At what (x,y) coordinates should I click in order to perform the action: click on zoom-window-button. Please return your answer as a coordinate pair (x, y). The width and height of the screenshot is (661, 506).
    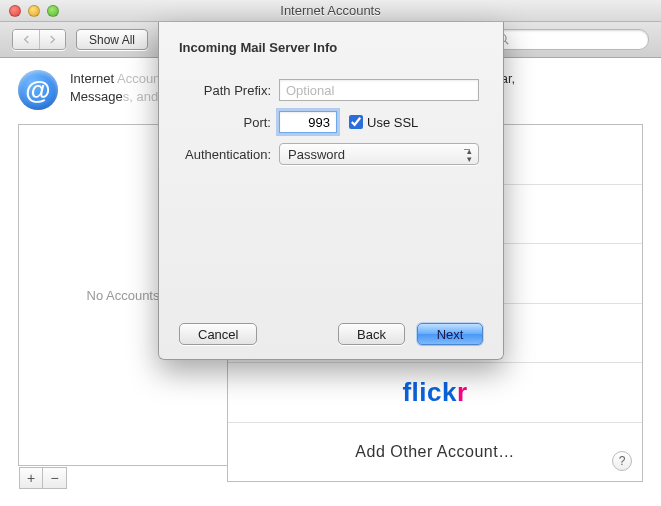
    Looking at the image, I should click on (53, 11).